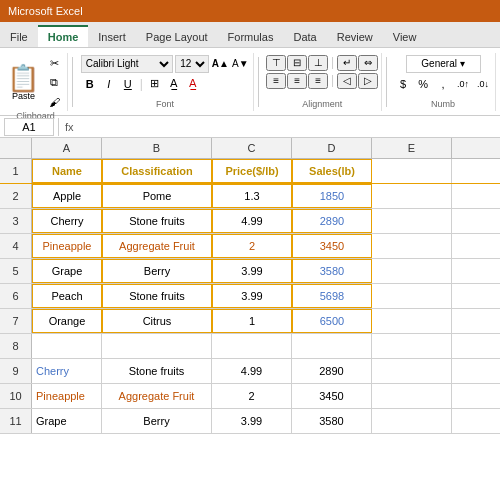  I want to click on tab-view: View, so click(405, 37).